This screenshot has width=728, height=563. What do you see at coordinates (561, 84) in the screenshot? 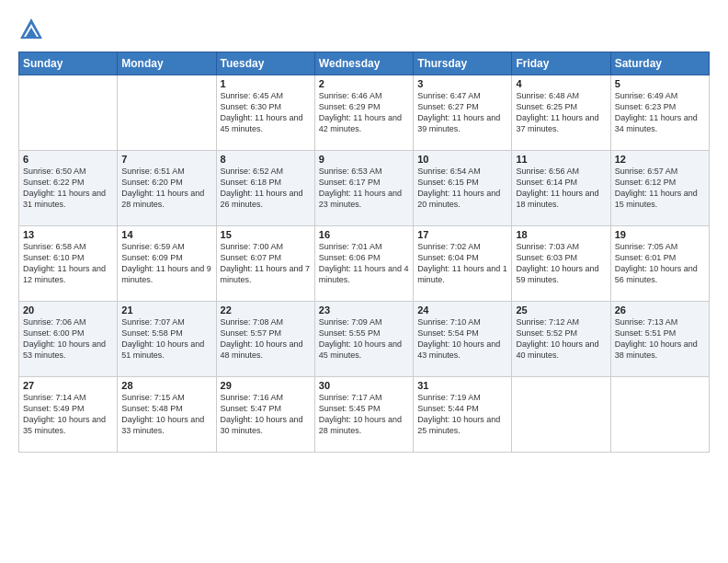
I see `day-number: 4` at bounding box center [561, 84].